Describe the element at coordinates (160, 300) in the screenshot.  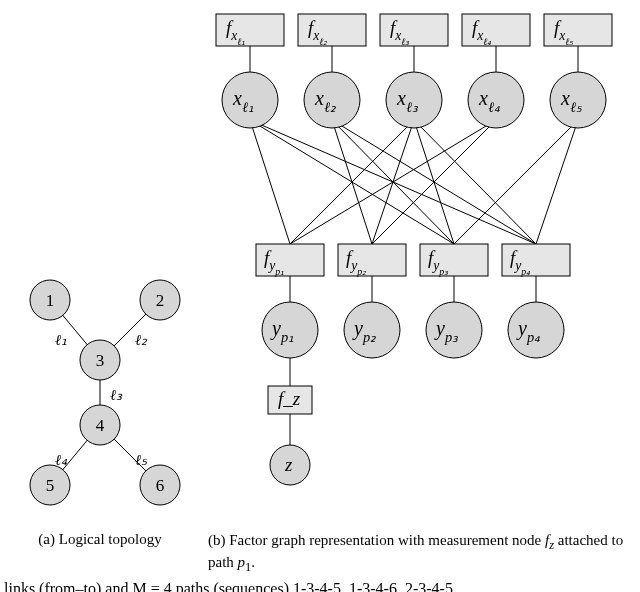
I see `topo-node-2-label: 2` at that location.